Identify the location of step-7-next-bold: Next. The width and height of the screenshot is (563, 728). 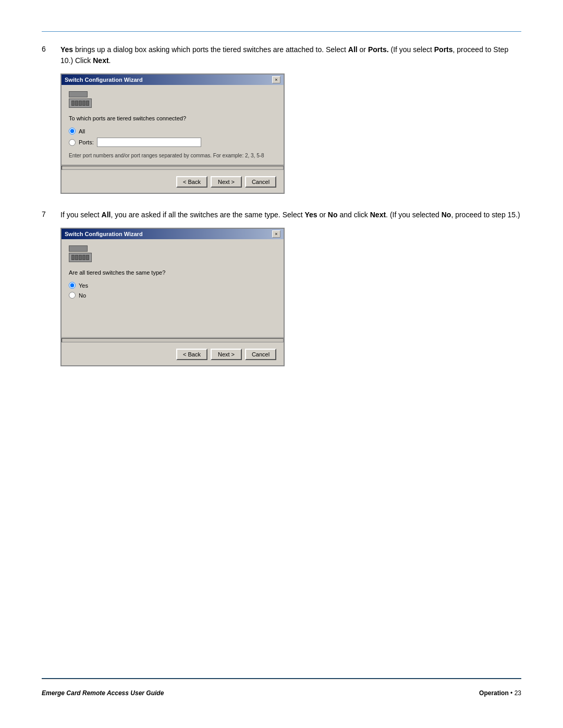
(378, 215).